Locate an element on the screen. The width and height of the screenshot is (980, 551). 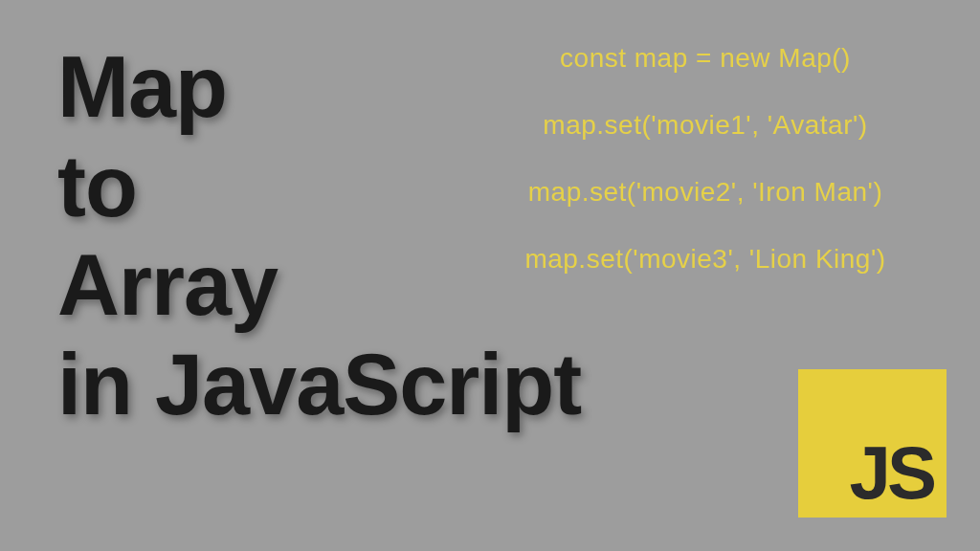
code-line-3: map.set('movie2', 'Iron Man') is located at coordinates (705, 192).